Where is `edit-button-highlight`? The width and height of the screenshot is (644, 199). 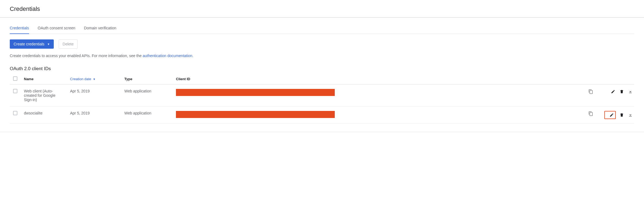
edit-button-highlight is located at coordinates (610, 115).